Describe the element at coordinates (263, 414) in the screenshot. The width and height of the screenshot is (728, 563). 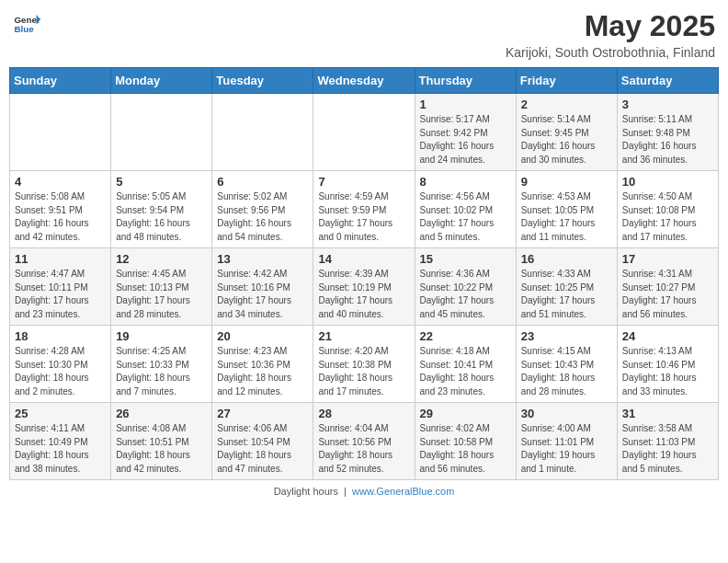
I see `day-number: 27` at that location.